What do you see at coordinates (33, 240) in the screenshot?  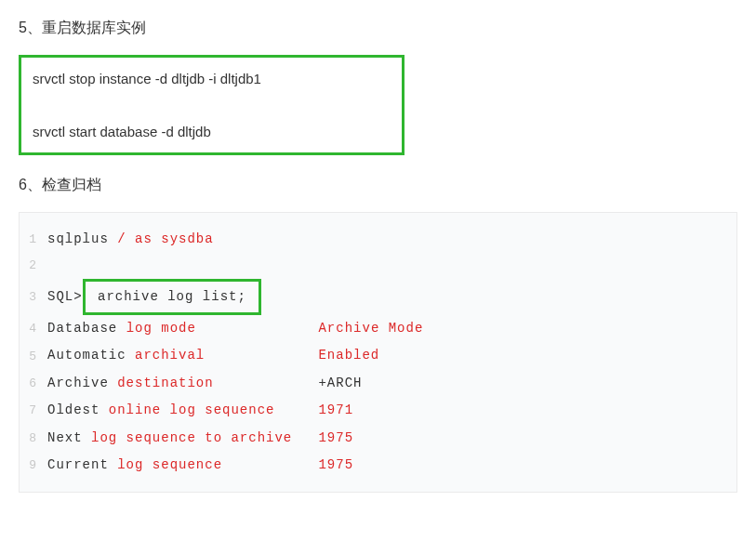 I see `line-number: 1` at bounding box center [33, 240].